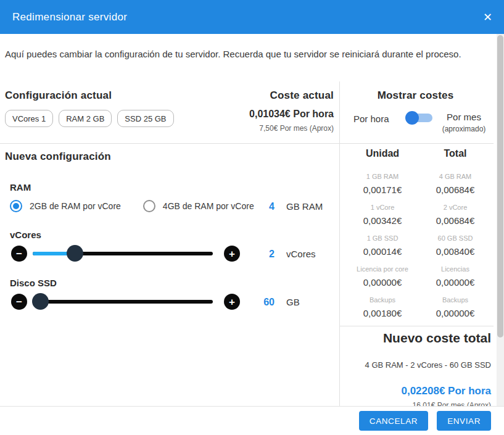  Describe the element at coordinates (464, 421) in the screenshot. I see `submit-button: ENVIAR` at that location.